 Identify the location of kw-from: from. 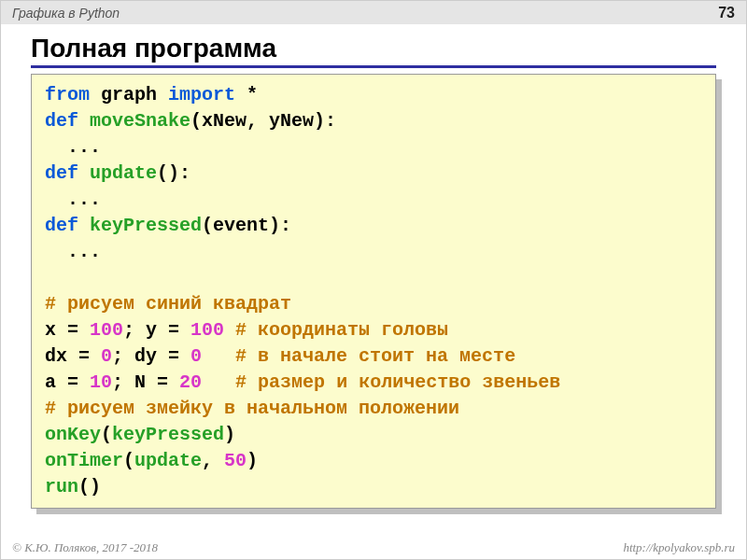
(67, 95).